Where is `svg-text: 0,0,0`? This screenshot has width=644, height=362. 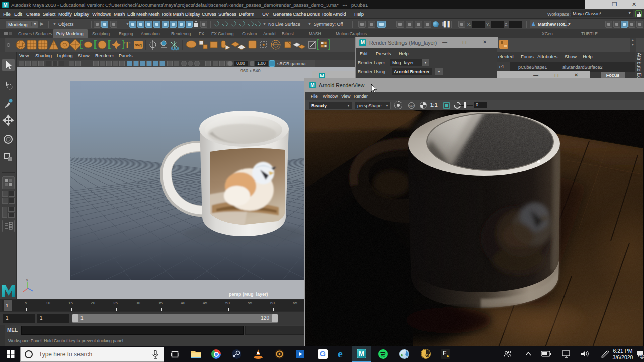
svg-text: 0,0,0 is located at coordinates (175, 49).